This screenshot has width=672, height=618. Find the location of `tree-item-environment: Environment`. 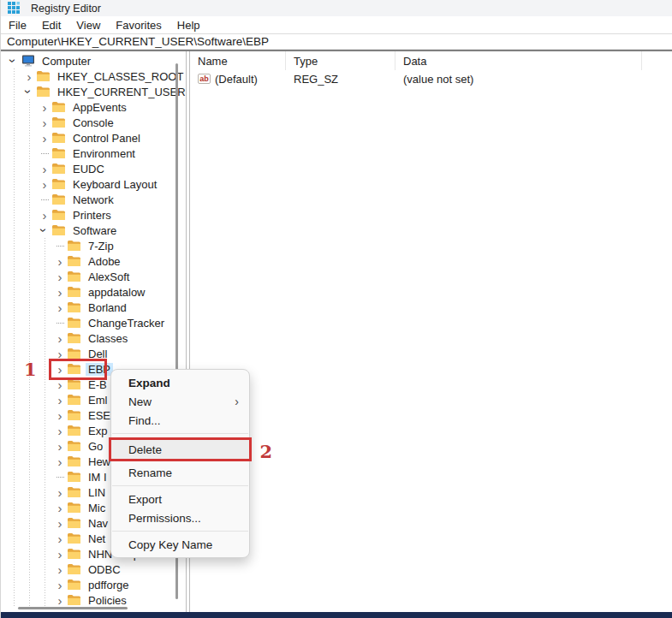

tree-item-environment: Environment is located at coordinates (93, 153).